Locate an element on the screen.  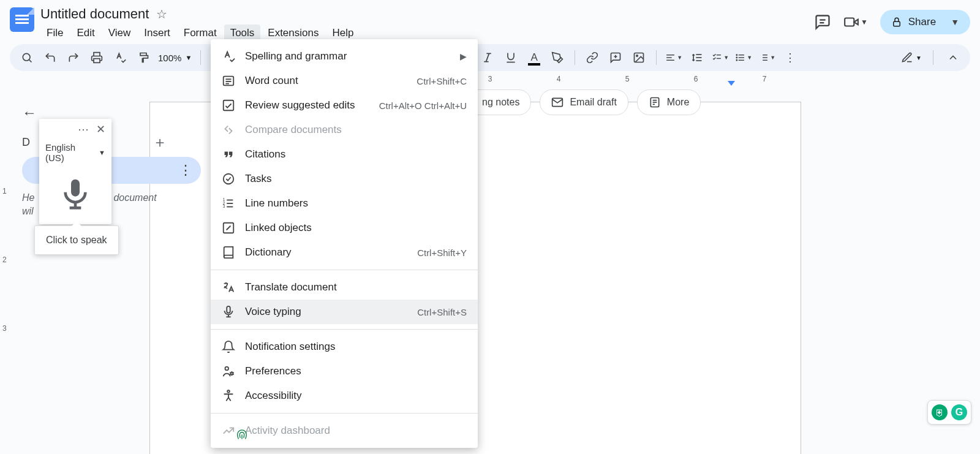
more-options-icon: ⋮ is located at coordinates (186, 170).